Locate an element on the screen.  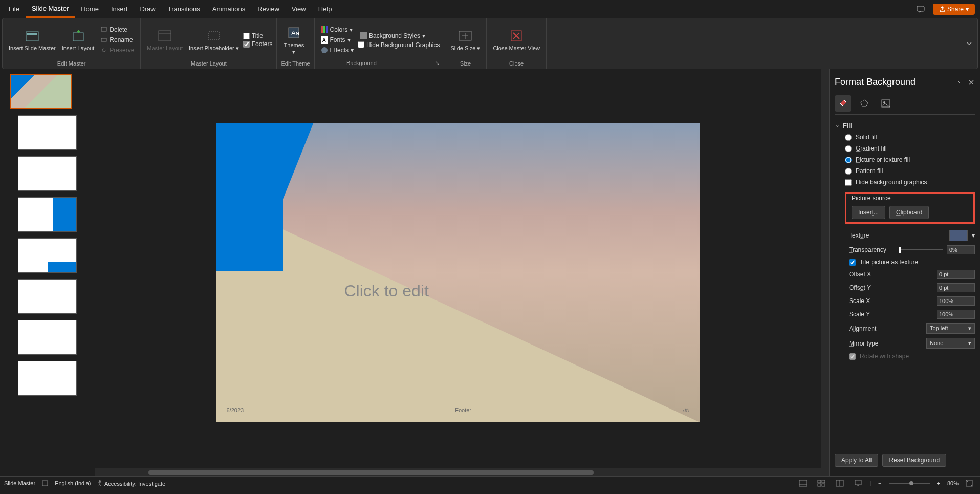
tab-help: Help is located at coordinates (325, 9).